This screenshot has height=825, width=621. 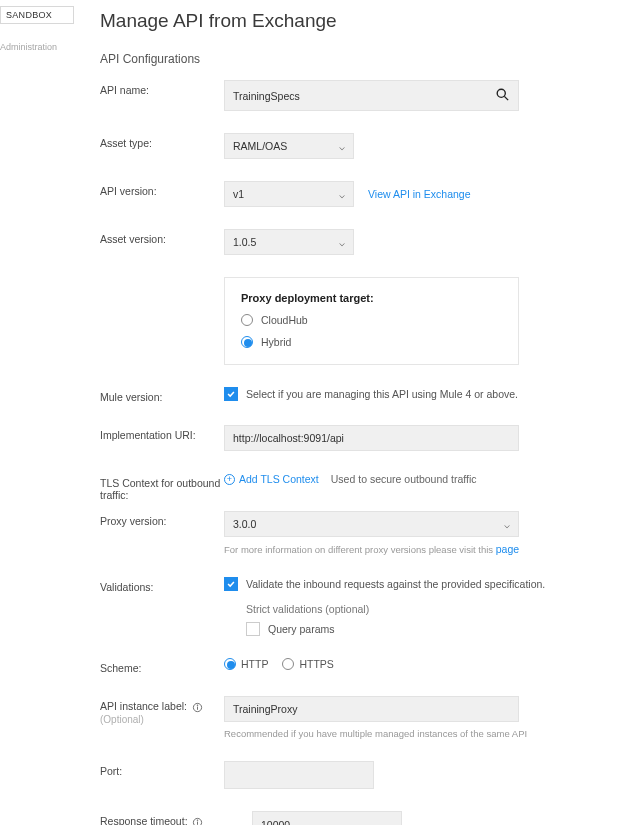 What do you see at coordinates (408, 734) in the screenshot?
I see `api-instance-help: Recommended if you have multiple managed…` at bounding box center [408, 734].